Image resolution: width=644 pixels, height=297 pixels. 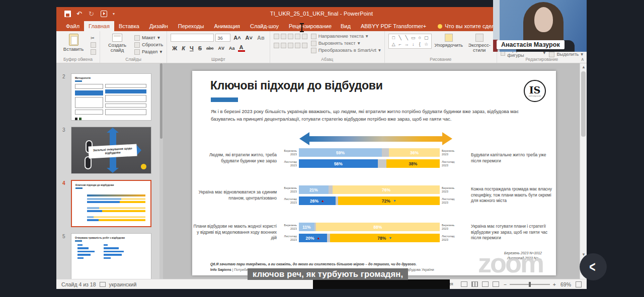 I want to click on shapes-gallery: □╲╲▭○▢ △⌐→↓{☆, so click(x=410, y=41).